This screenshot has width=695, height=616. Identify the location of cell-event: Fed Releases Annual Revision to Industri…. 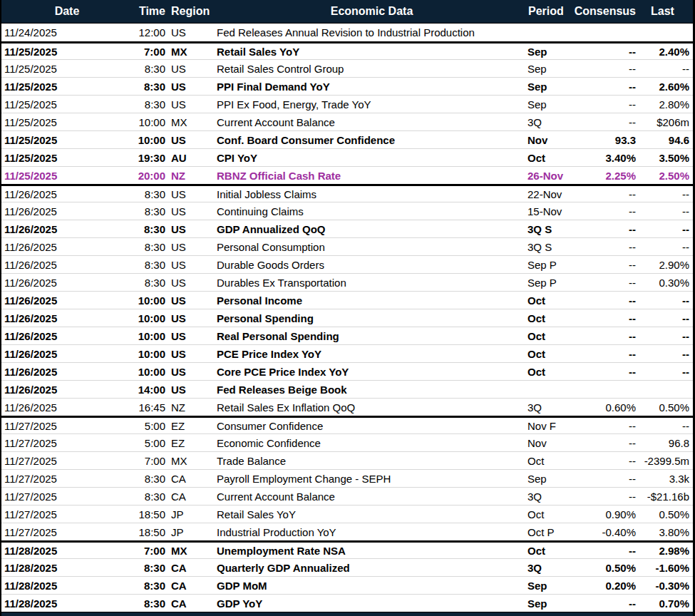
(372, 33).